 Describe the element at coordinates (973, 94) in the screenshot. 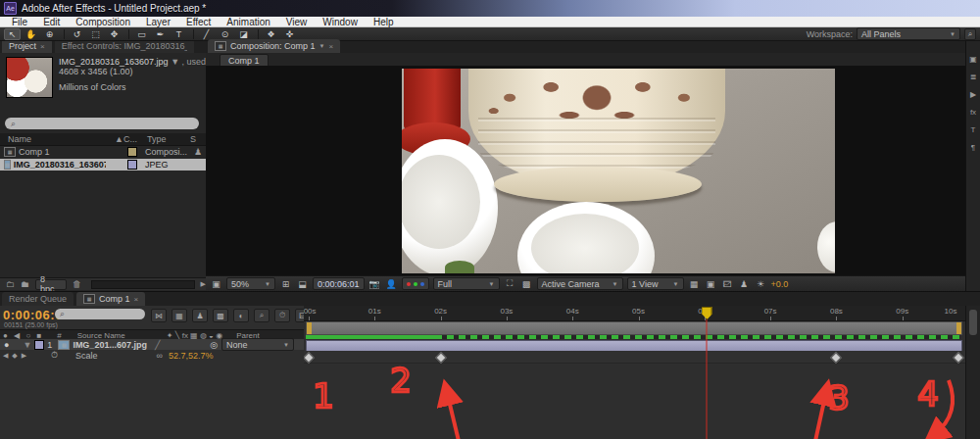

I see `preview-panel-icon: ▶` at that location.